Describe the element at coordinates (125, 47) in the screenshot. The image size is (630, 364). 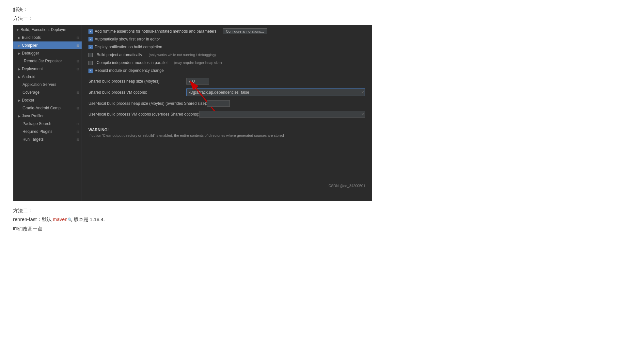
I see `notification-checkbox-area: Display notification on build completion` at that location.